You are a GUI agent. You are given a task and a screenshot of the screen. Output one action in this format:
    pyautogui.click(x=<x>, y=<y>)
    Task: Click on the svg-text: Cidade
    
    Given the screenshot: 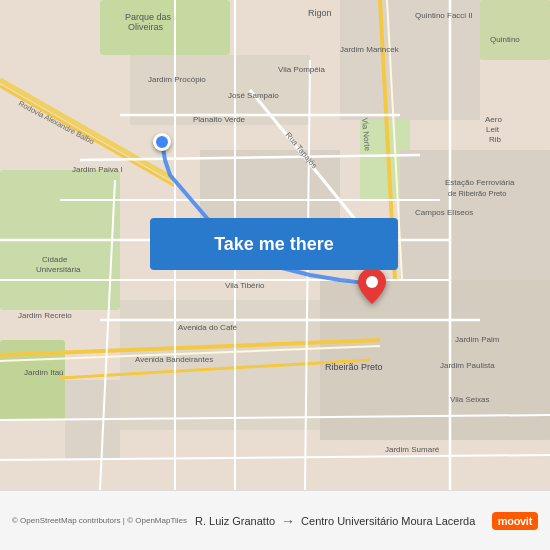 What is the action you would take?
    pyautogui.click(x=55, y=260)
    